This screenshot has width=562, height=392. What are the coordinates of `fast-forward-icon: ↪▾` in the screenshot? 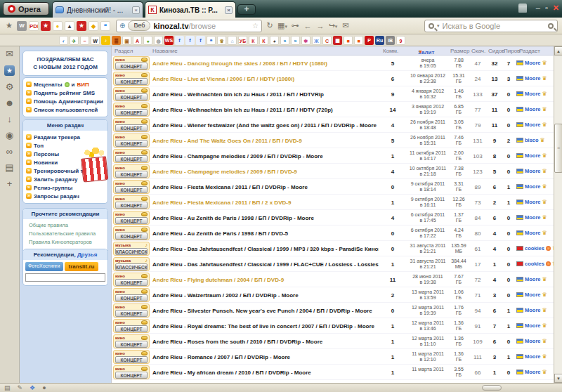 It's located at (333, 25).